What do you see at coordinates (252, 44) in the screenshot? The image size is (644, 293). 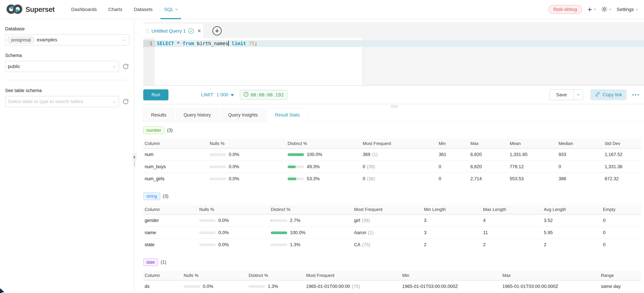 I see `sql-token: 75` at bounding box center [252, 44].